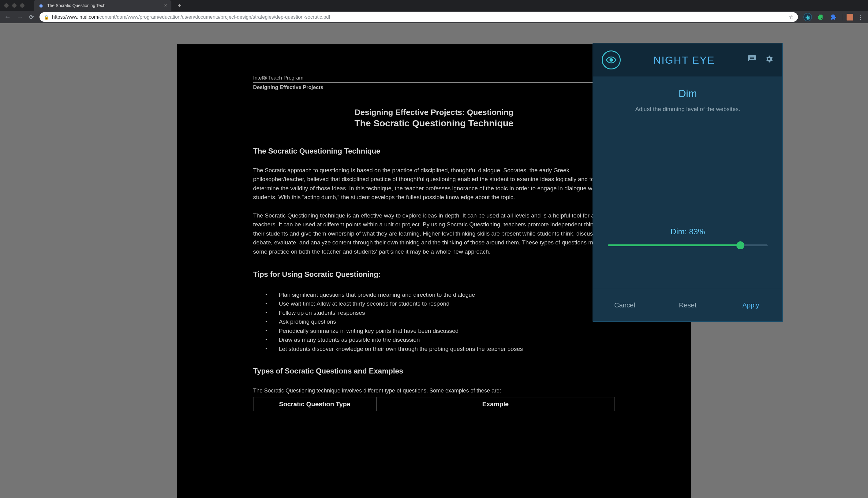  What do you see at coordinates (688, 60) in the screenshot?
I see `nighteye-header: NIGHT EYE` at bounding box center [688, 60].